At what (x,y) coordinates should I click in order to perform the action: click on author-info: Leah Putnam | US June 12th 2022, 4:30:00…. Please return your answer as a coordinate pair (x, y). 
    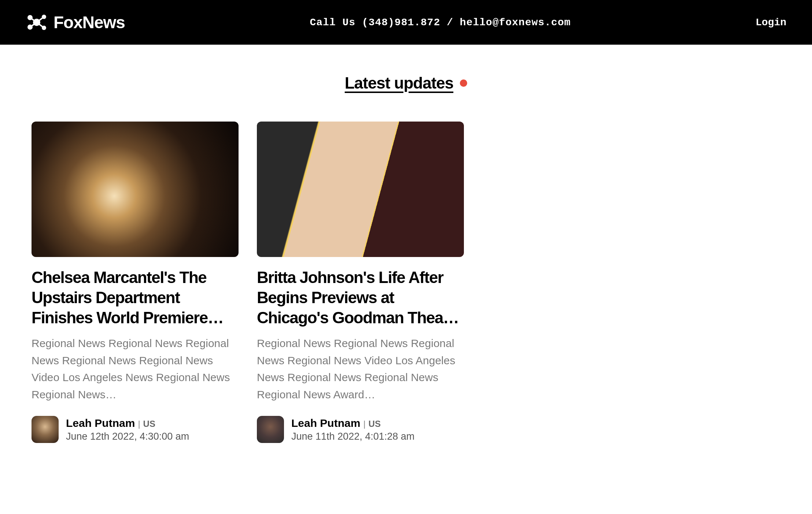
    Looking at the image, I should click on (128, 430).